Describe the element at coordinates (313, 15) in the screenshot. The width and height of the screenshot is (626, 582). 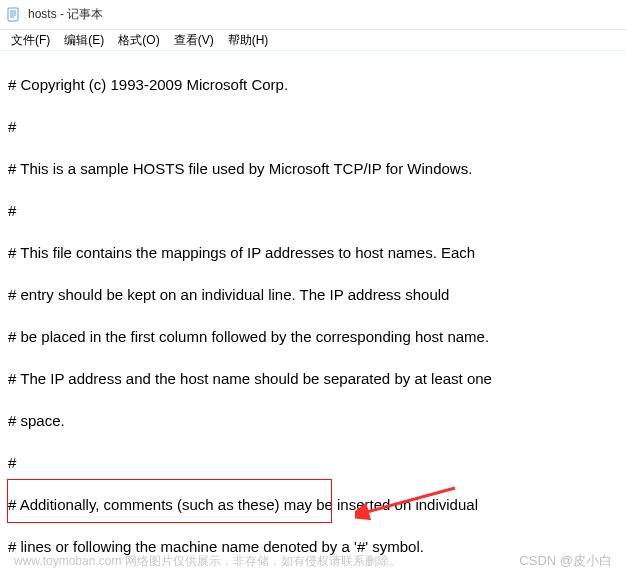
I see `window-titlebar: hosts - 记事本` at that location.